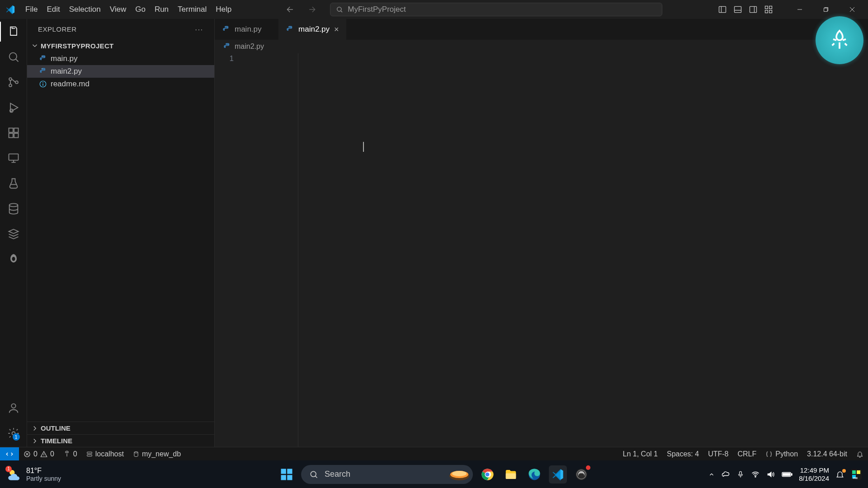  What do you see at coordinates (336, 30) in the screenshot?
I see `close-tab-icon: ×` at bounding box center [336, 30].